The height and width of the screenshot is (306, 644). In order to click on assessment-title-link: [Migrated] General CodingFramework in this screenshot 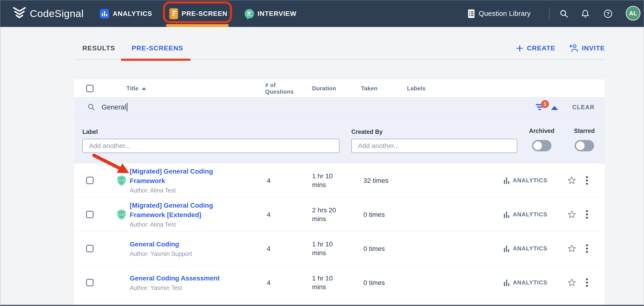, I will do `click(196, 176)`.